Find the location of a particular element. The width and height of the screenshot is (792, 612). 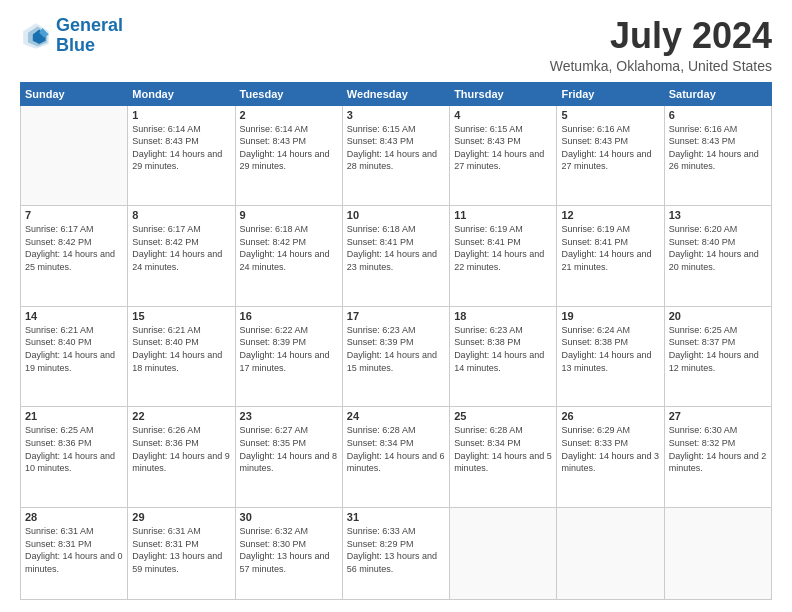

day-number: 2 is located at coordinates (289, 115).